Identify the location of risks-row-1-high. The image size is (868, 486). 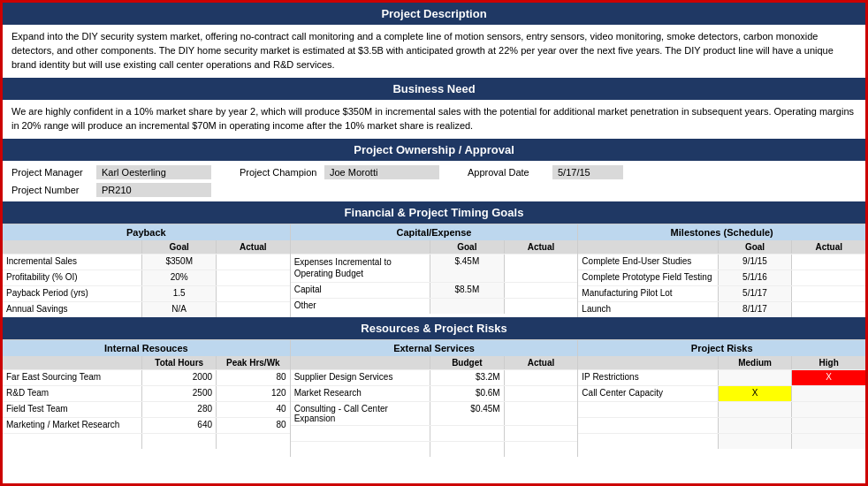
(828, 394).